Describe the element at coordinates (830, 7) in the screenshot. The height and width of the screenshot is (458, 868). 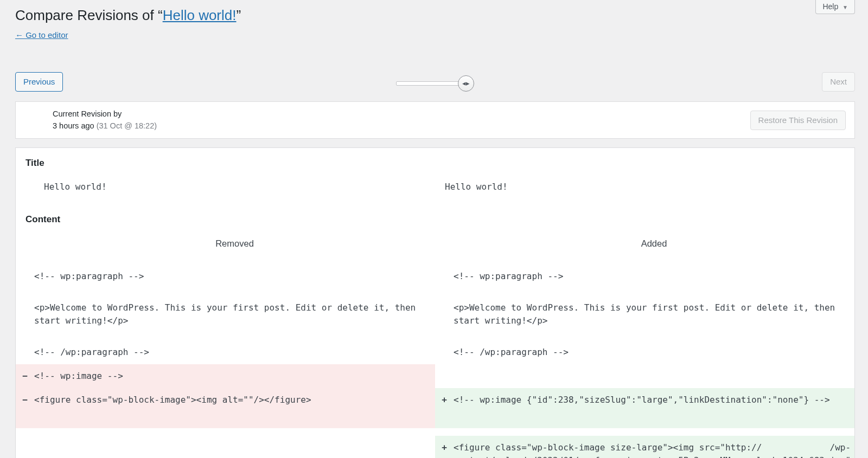
I see `help-label: Help` at that location.